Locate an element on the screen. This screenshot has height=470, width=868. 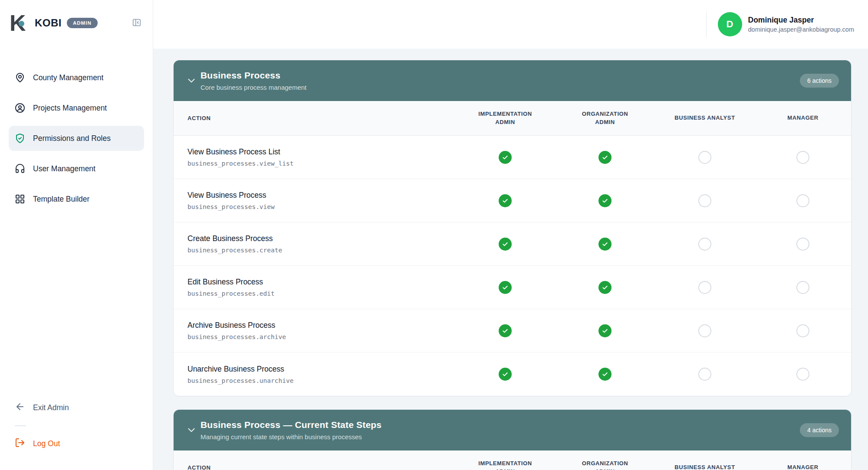
sidebar-item-user-management: User Management is located at coordinates (76, 169).